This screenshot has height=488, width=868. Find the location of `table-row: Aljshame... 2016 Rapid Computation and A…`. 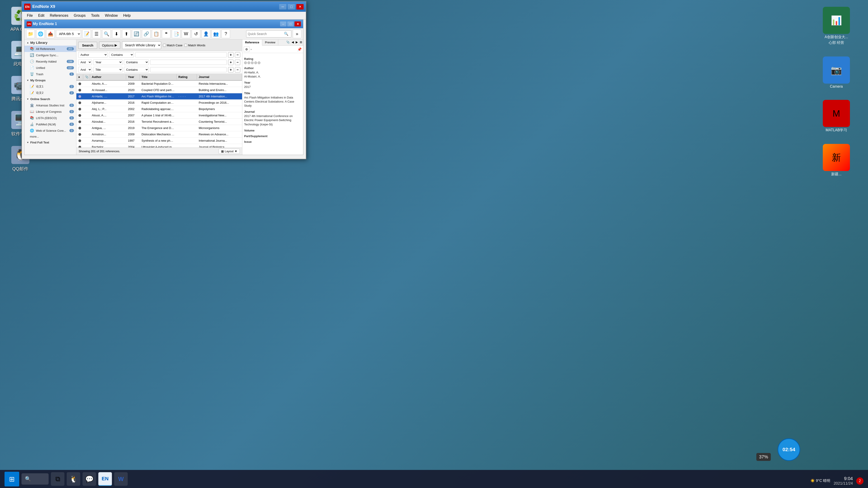

table-row: Aljshame... 2016 Rapid Computation and A… is located at coordinates (159, 103).